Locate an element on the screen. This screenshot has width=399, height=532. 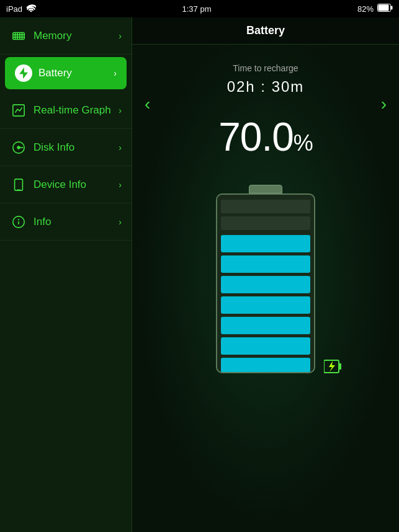
sidebar-item-disk: Disk Info › is located at coordinates (66, 148).